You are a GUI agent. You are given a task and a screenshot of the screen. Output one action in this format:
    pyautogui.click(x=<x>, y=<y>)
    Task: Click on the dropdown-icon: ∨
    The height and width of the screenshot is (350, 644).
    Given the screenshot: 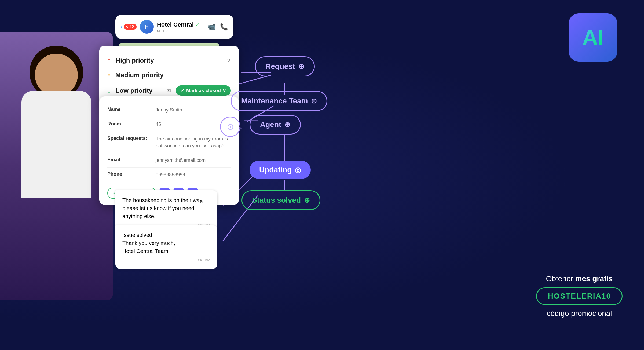 What is the action you would take?
    pyautogui.click(x=224, y=91)
    